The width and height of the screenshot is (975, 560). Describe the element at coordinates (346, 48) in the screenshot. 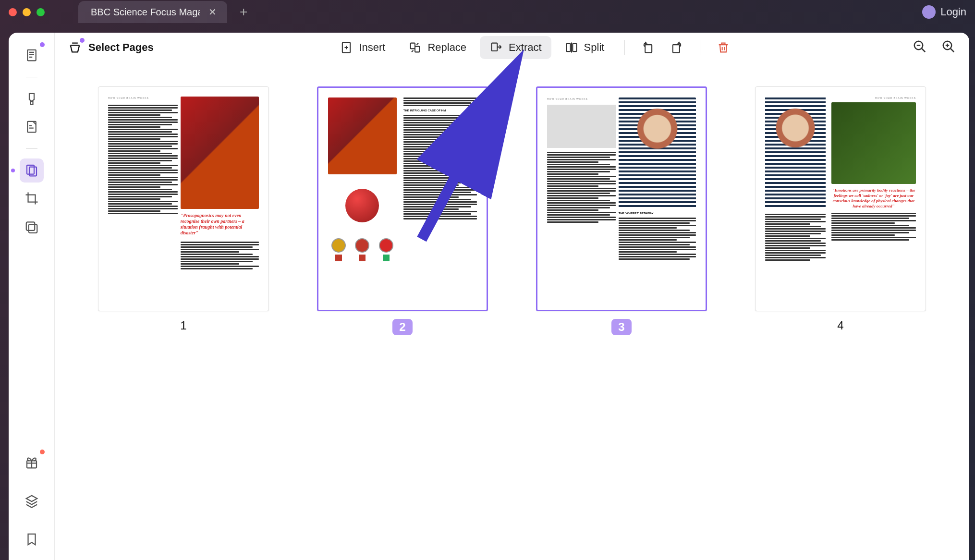

I see `insert-icon` at that location.